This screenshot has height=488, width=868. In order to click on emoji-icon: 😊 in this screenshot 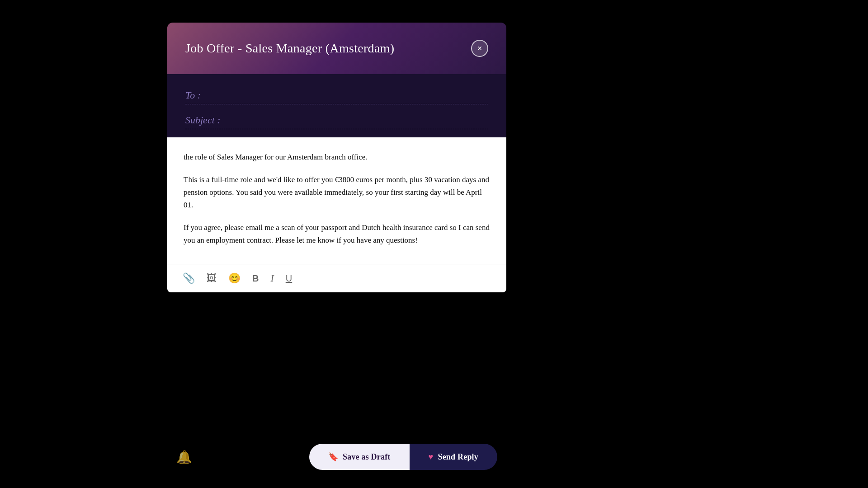, I will do `click(234, 278)`.